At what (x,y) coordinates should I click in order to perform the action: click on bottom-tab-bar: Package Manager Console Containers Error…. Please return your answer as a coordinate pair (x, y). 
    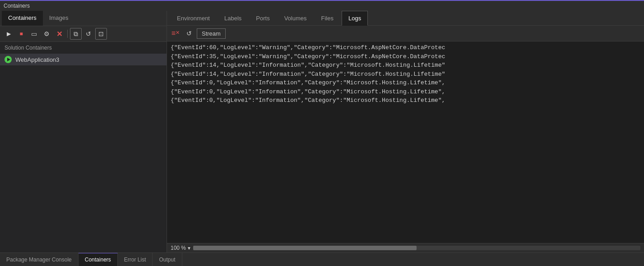
    Looking at the image, I should click on (322, 259).